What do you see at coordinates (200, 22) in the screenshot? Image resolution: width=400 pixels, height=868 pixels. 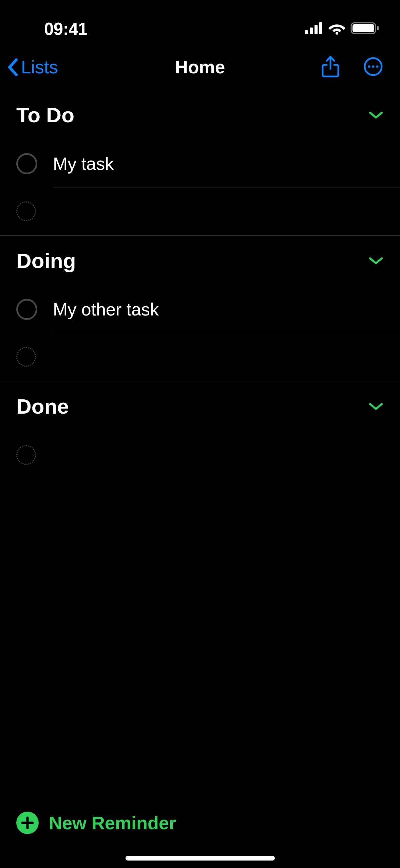 I see `status-bar: 09:41` at bounding box center [200, 22].